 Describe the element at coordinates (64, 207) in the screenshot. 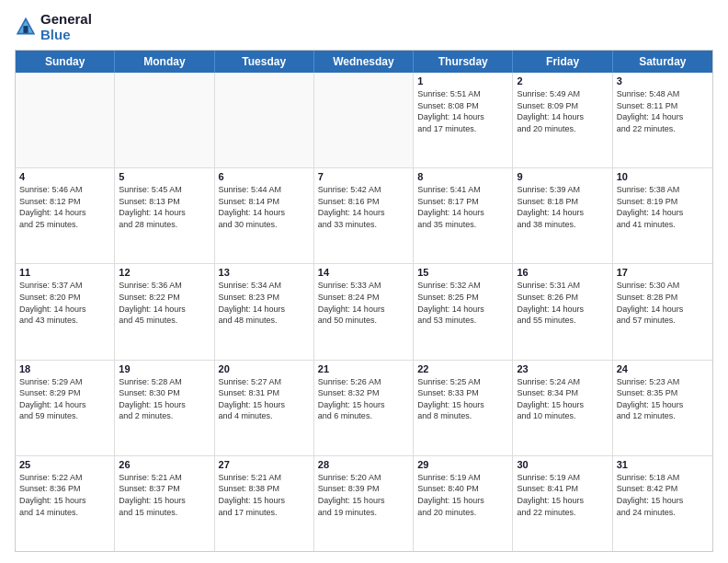

I see `day-info: Sunrise: 5:46 AM Sunset: 8:12 PM Dayligh…` at that location.